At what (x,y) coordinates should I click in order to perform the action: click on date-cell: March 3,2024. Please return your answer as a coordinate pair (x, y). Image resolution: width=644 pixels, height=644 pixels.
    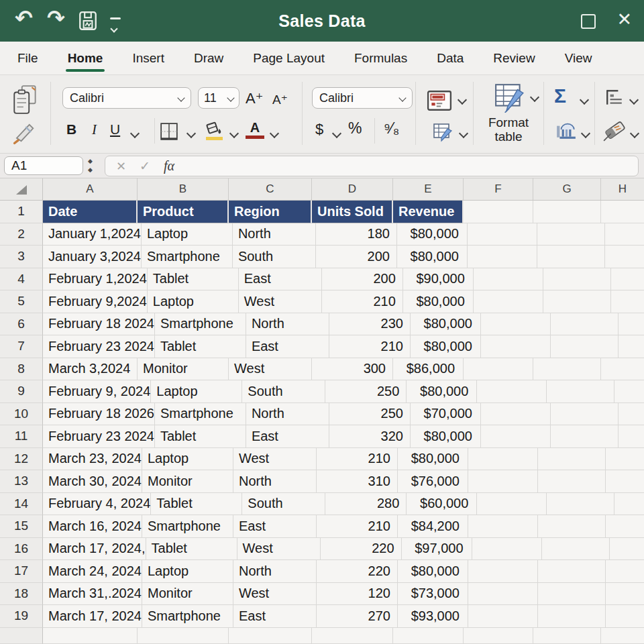
    Looking at the image, I should click on (90, 370).